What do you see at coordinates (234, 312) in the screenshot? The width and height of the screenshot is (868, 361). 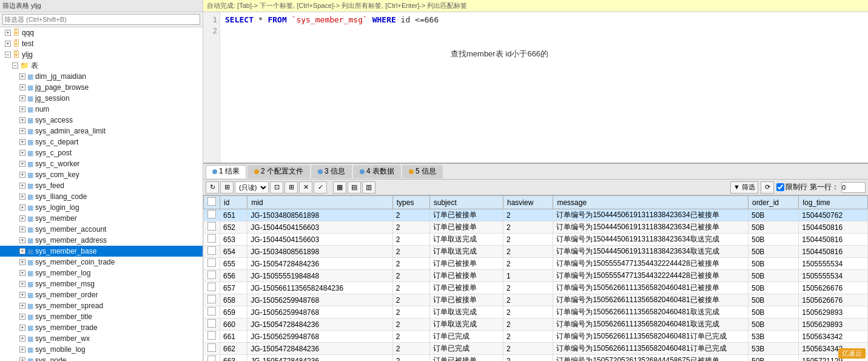 I see `cell-id: 659` at bounding box center [234, 312].